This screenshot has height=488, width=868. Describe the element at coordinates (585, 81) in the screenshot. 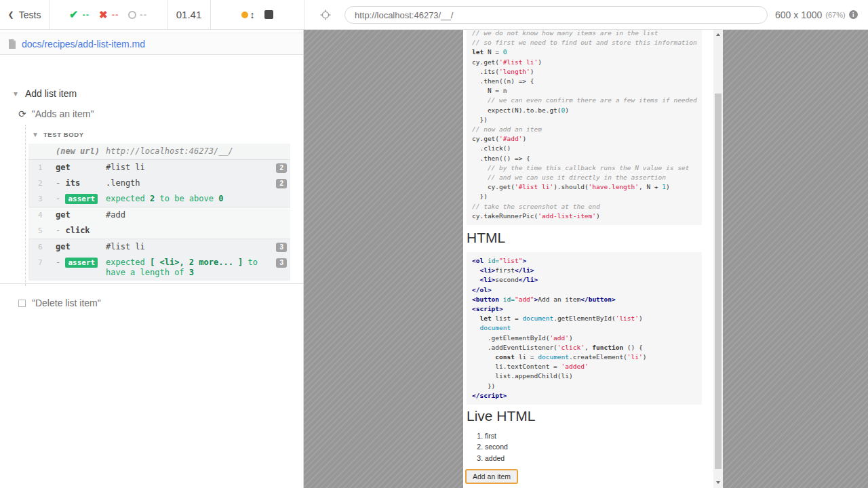

I see `code-line: .then((n) => {` at that location.